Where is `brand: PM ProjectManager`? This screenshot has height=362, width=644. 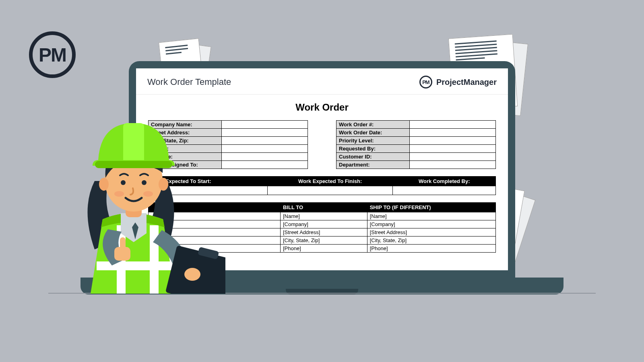 brand: PM ProjectManager is located at coordinates (458, 82).